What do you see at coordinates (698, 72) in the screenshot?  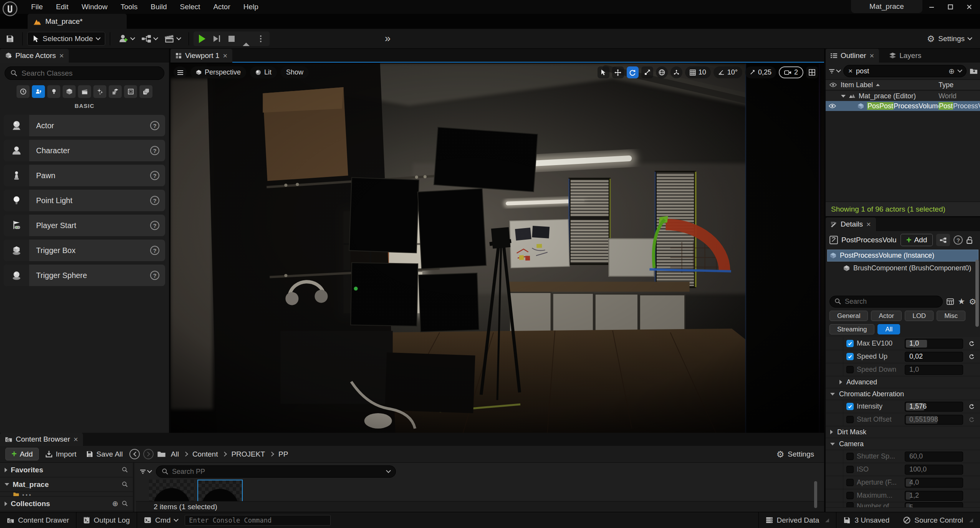 I see `grid-snap-control: 10` at bounding box center [698, 72].